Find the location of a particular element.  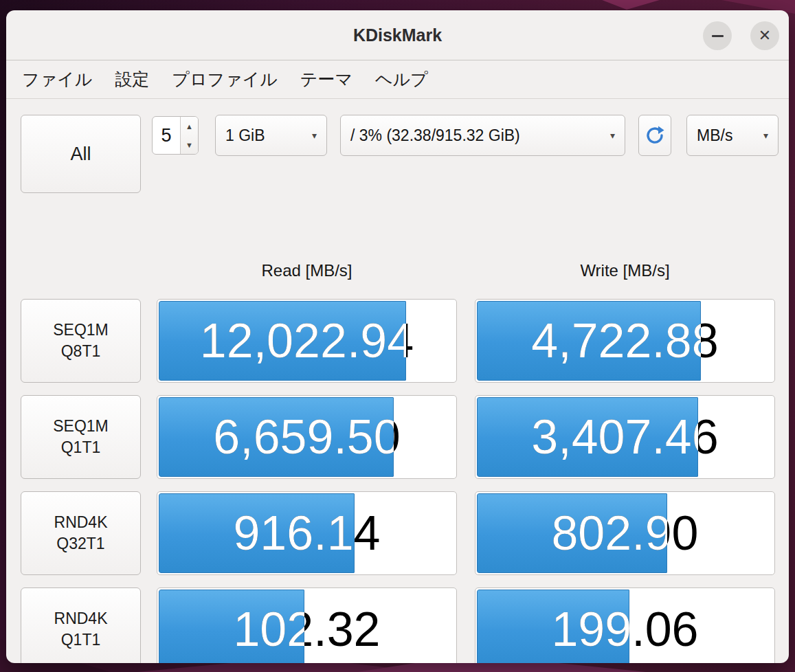

test-button-rnd4k-q32t1: RND4KQ32T1 is located at coordinates (81, 533).